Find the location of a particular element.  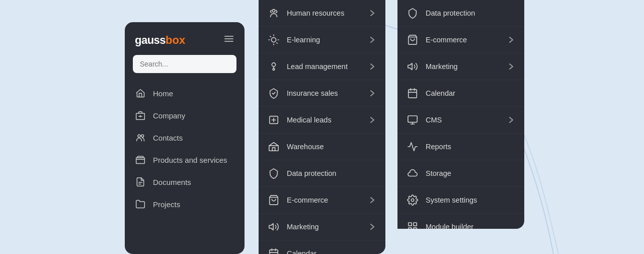

menu-item-calendar: Calendar is located at coordinates (322, 247).